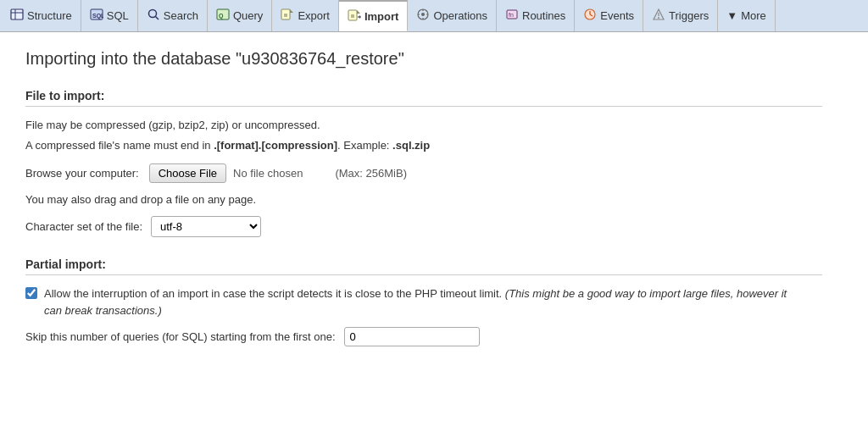 The width and height of the screenshot is (868, 432). What do you see at coordinates (240, 15) in the screenshot?
I see `tab-query: Q Query` at bounding box center [240, 15].